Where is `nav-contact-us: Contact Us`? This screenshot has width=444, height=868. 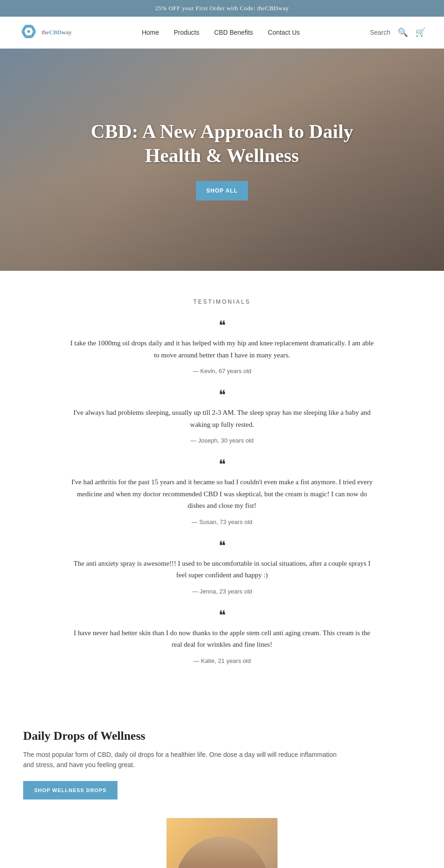
nav-contact-us: Contact Us is located at coordinates (284, 32).